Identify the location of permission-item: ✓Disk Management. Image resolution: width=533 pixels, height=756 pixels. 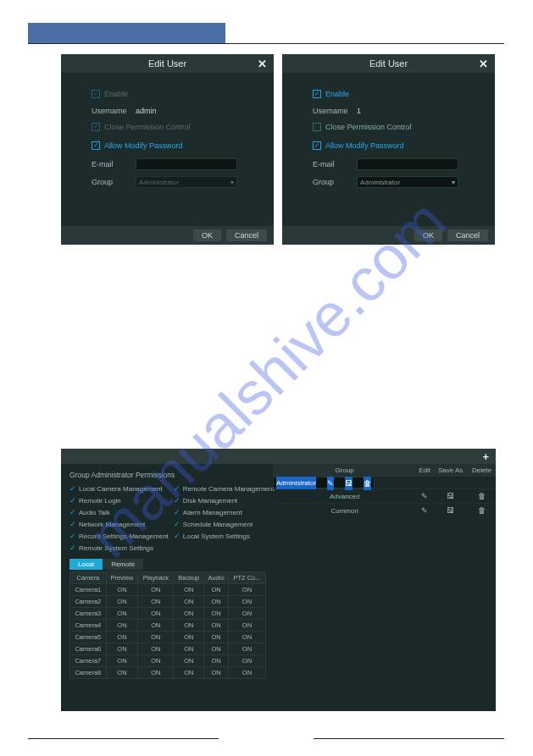
(224, 500).